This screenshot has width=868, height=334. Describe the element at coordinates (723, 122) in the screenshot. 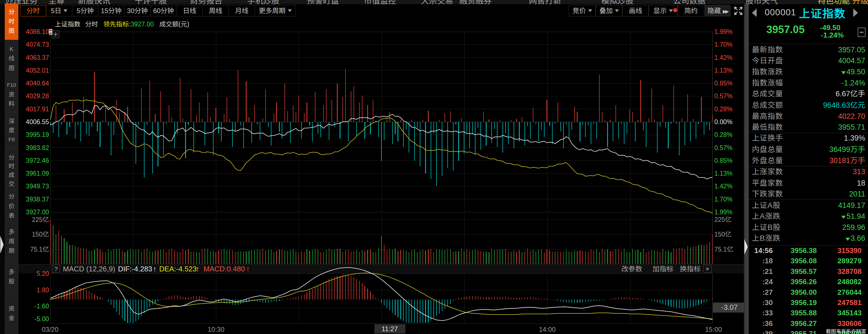

I see `svg-text: 0.00%` at that location.